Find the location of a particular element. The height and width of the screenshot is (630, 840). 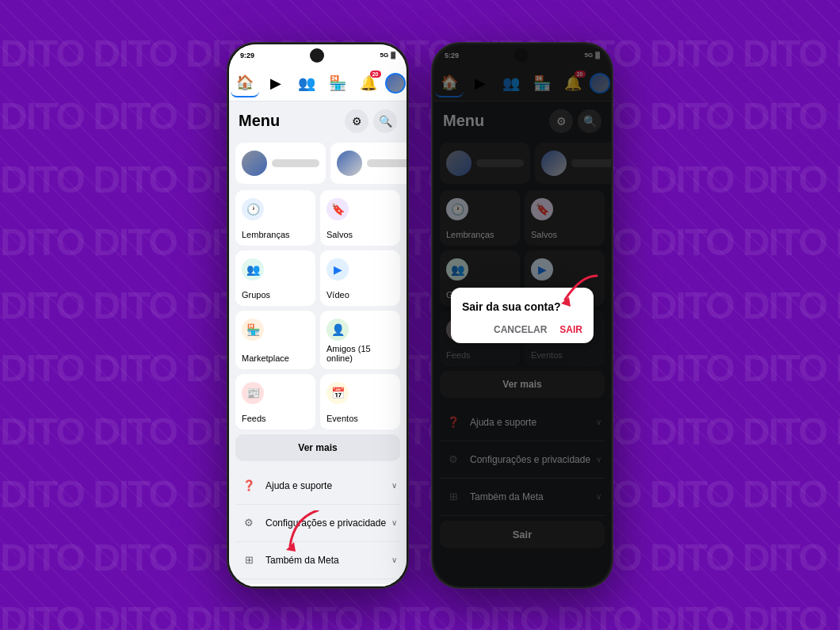

config-label-light: Configurações e privacidade is located at coordinates (326, 523).